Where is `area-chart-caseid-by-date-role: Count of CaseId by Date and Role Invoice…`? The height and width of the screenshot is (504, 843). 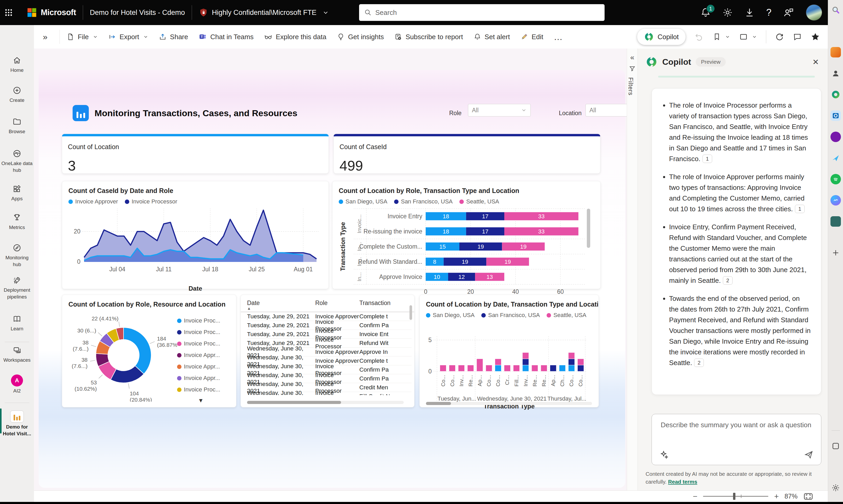
area-chart-caseid-by-date-role: Count of CaseId by Date and Role Invoice… is located at coordinates (195, 235).